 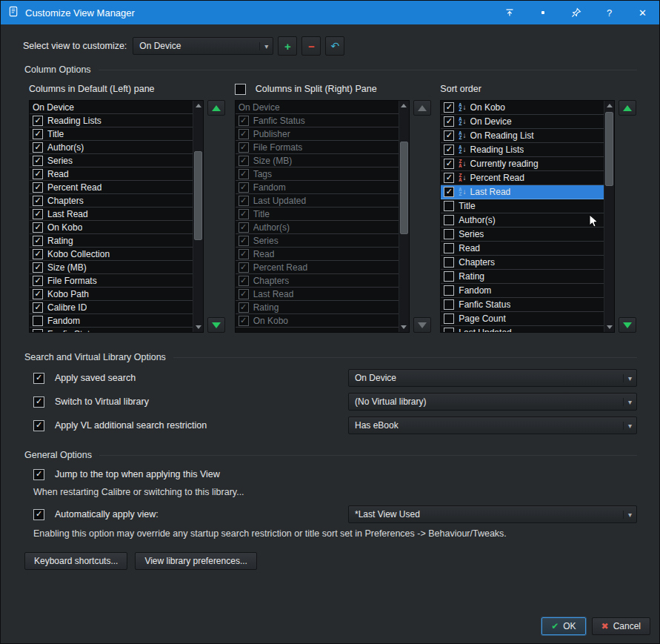 I want to click on rename-view-button: ↶, so click(x=335, y=46).